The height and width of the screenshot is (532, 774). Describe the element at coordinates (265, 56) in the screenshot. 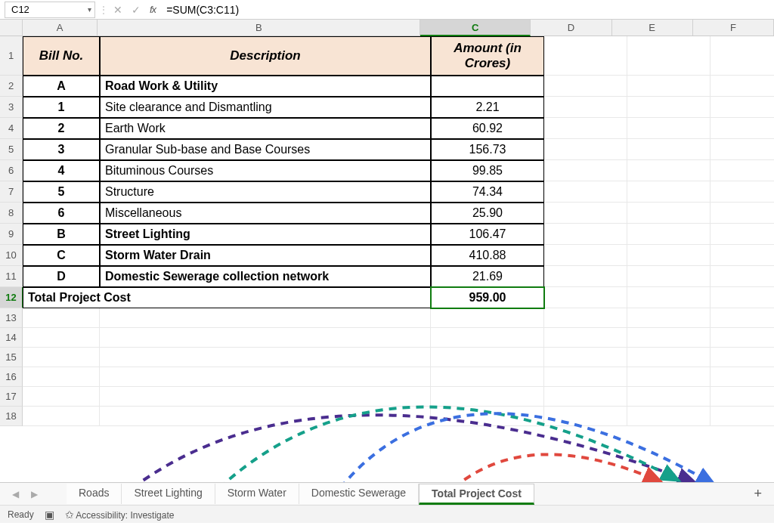

I see `header-description: Description` at that location.